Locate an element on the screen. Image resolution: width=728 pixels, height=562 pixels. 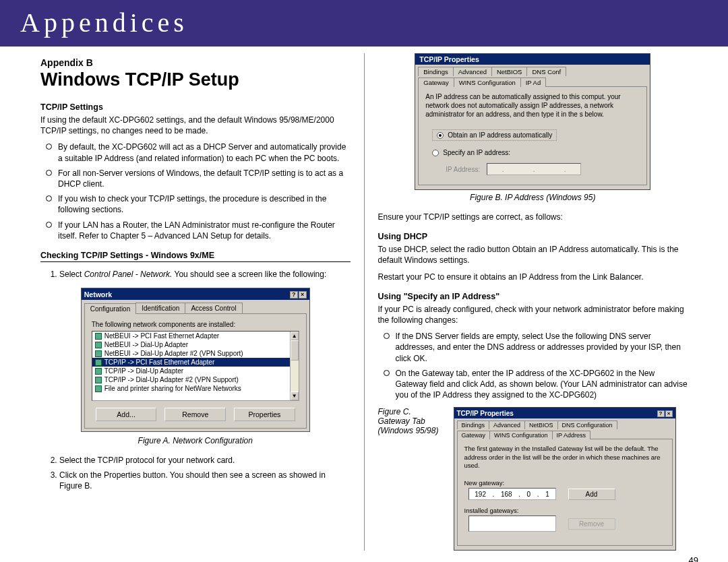
figA-label: The following network components are ins… is located at coordinates (195, 325).